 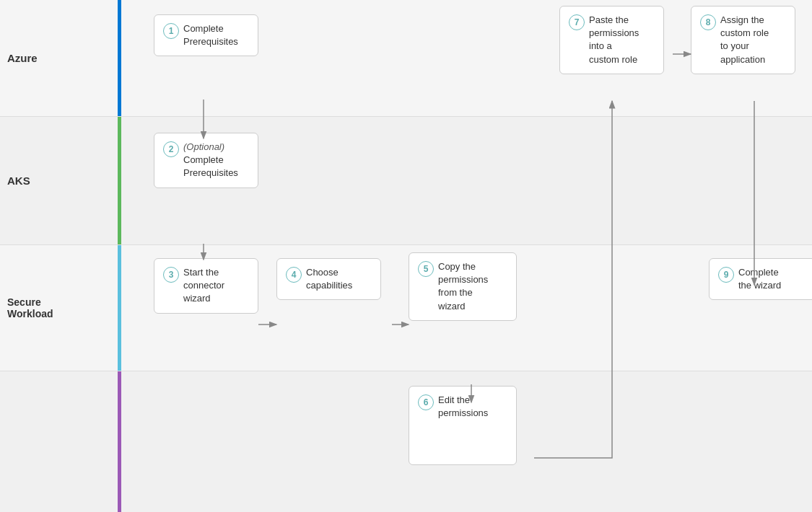 What do you see at coordinates (206, 286) in the screenshot?
I see `step-3-node: 3 Start theconnectorwizard` at bounding box center [206, 286].